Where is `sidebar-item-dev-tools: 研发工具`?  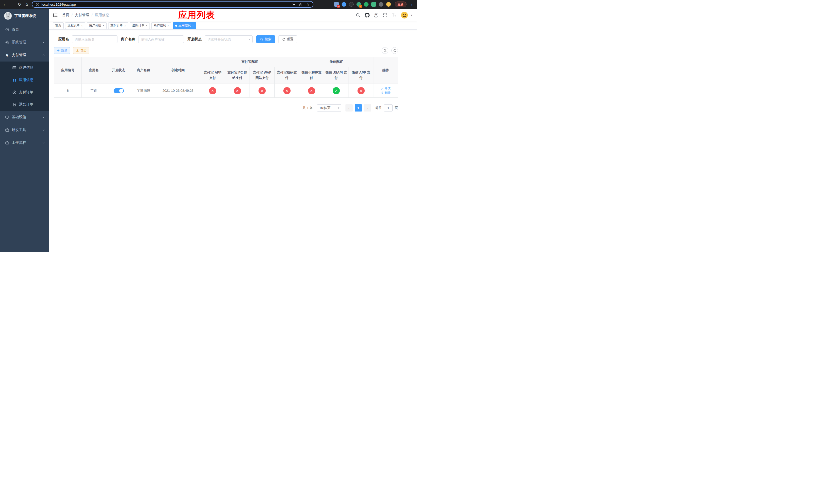 sidebar-item-dev-tools: 研发工具 is located at coordinates (24, 130).